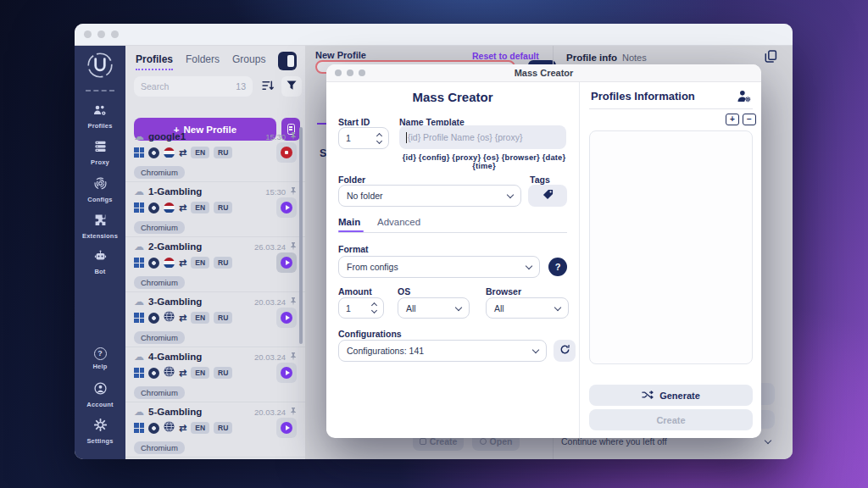 The width and height of the screenshot is (868, 488). Describe the element at coordinates (291, 61) in the screenshot. I see `panel-toggle-icon` at that location.